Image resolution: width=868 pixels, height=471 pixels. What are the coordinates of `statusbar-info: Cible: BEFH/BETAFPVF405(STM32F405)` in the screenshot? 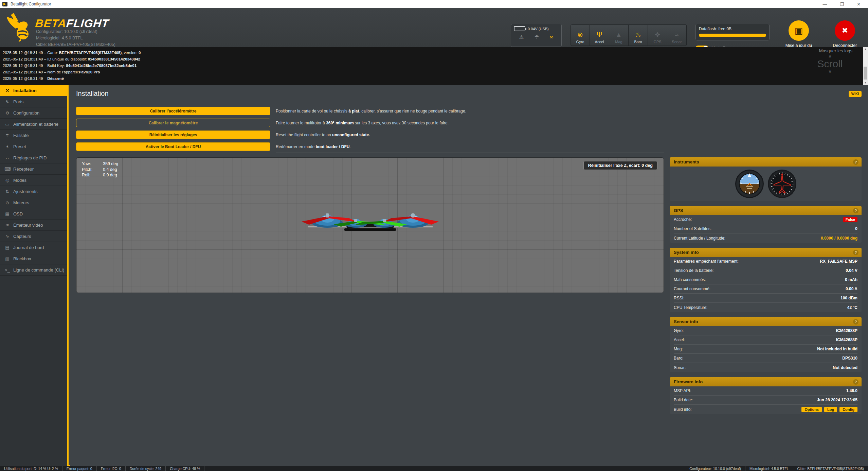 It's located at (831, 469).